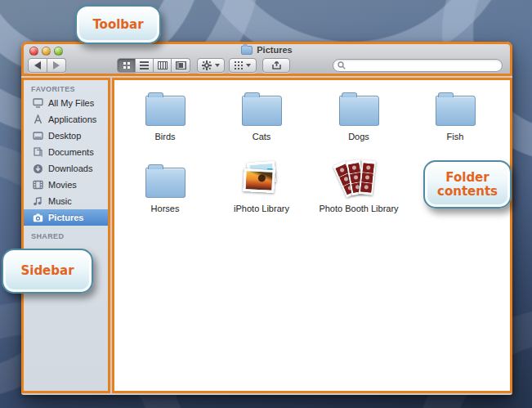 The width and height of the screenshot is (532, 408). Describe the element at coordinates (455, 137) in the screenshot. I see `item-label: Fish` at that location.